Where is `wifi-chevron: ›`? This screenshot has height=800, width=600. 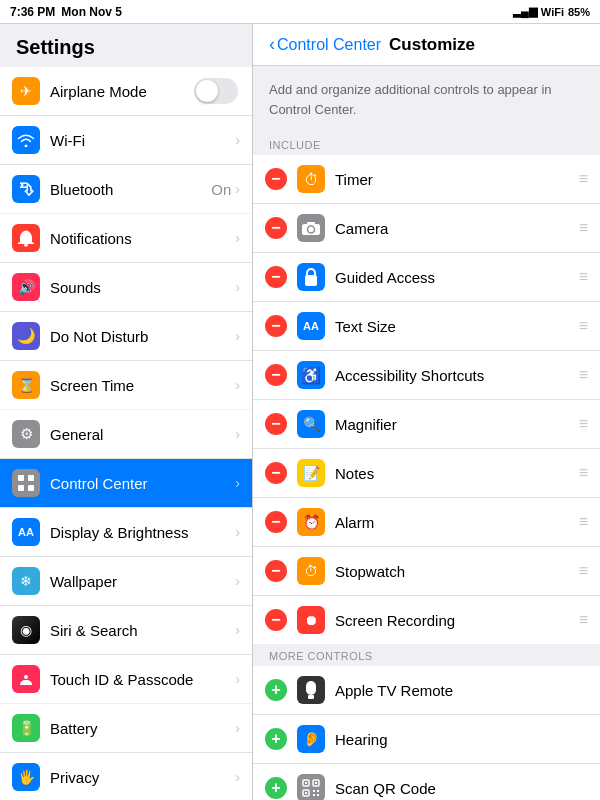 wifi-chevron: › is located at coordinates (238, 140).